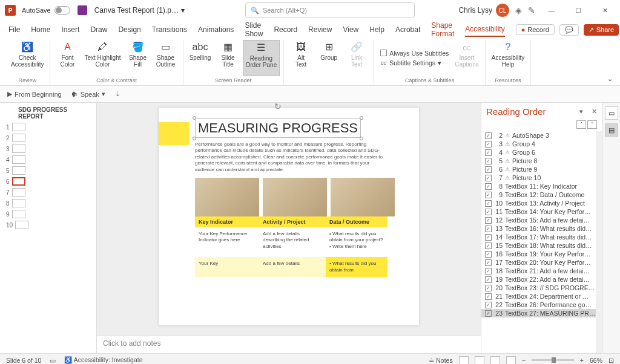 This screenshot has height=364, width=620. I want to click on tab-view: View, so click(351, 30).